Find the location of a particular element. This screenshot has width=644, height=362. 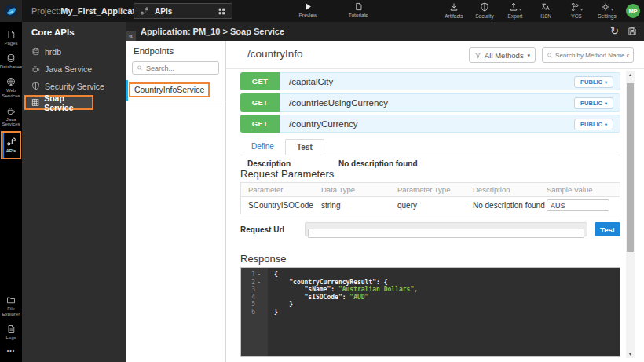

tab-define: Define is located at coordinates (262, 146).